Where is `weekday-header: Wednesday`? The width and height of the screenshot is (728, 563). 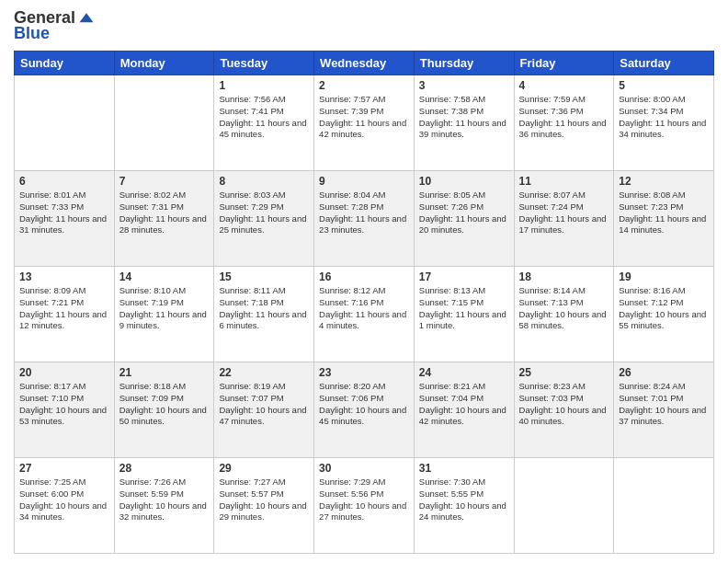 weekday-header: Wednesday is located at coordinates (364, 63).